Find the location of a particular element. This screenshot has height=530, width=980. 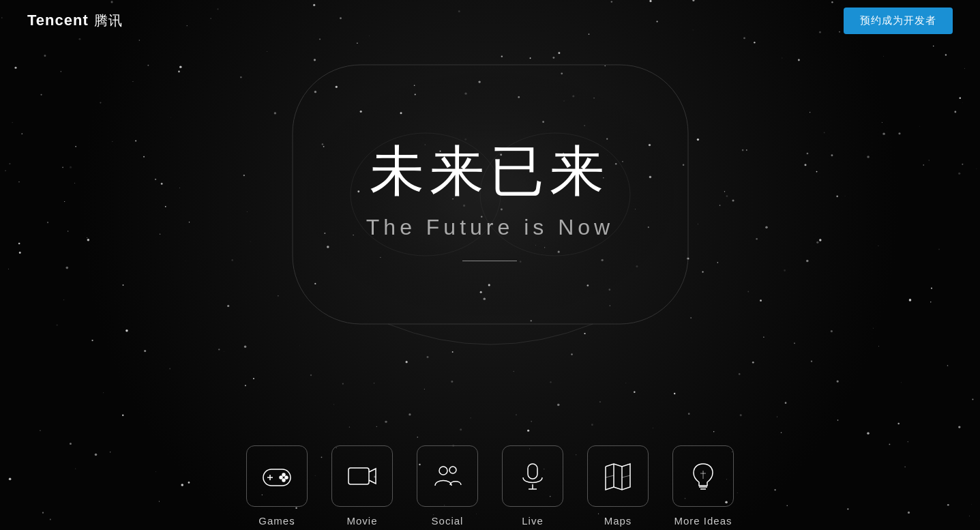

hero-divider is located at coordinates (490, 261).